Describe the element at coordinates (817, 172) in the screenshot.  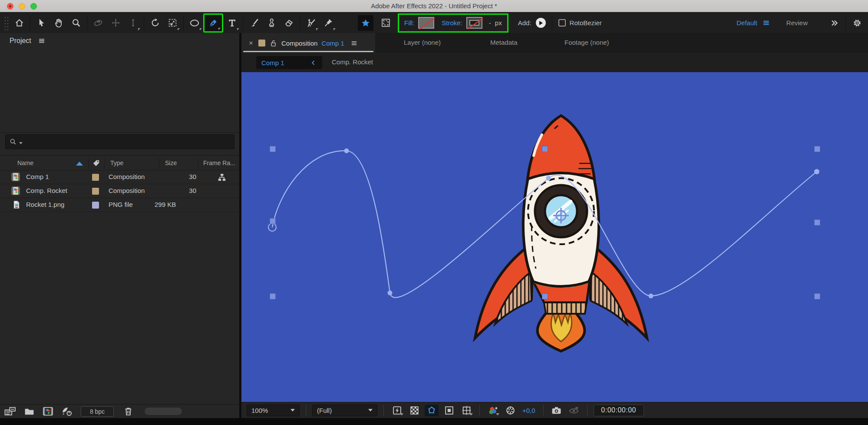
I see `path-end-anchor` at that location.